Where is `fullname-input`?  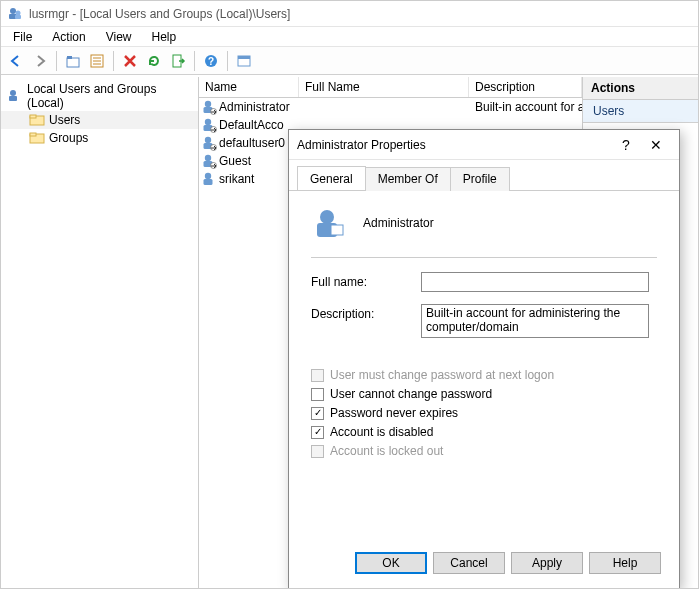 fullname-input is located at coordinates (535, 282).